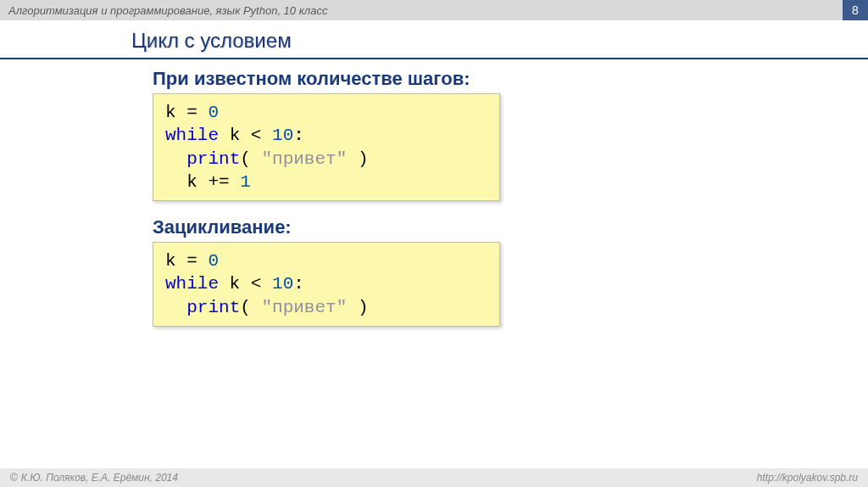  I want to click on copyright-icon: ©, so click(14, 478).